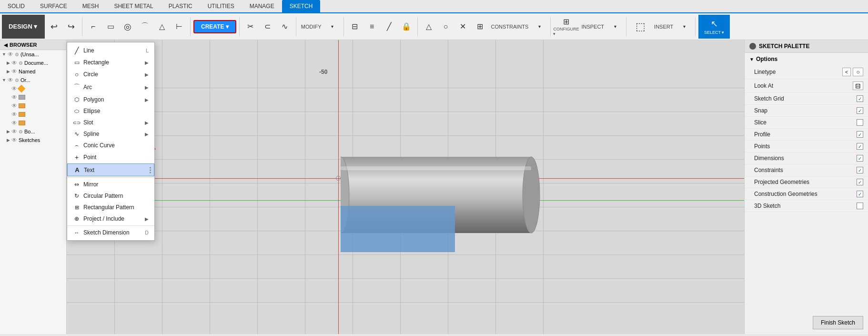 The width and height of the screenshot is (868, 336). What do you see at coordinates (860, 122) in the screenshot?
I see `slice-checkbox` at bounding box center [860, 122].